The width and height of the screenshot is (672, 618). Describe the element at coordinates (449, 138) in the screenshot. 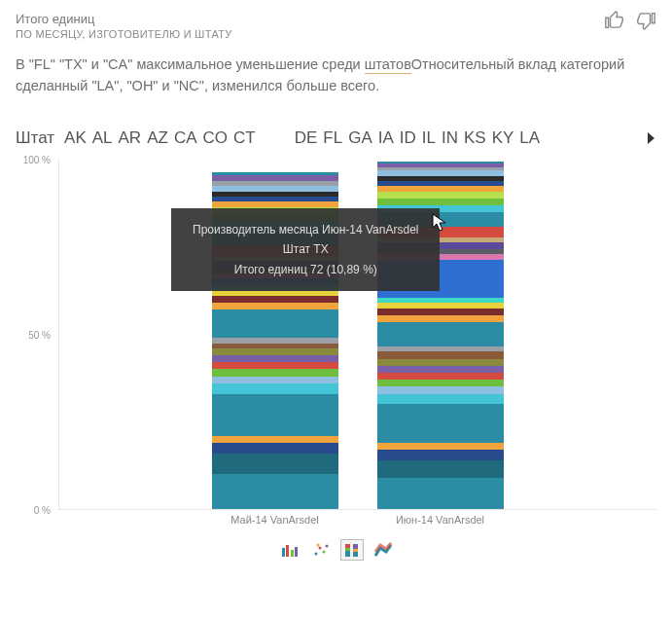

I see `legend-item: IN` at that location.